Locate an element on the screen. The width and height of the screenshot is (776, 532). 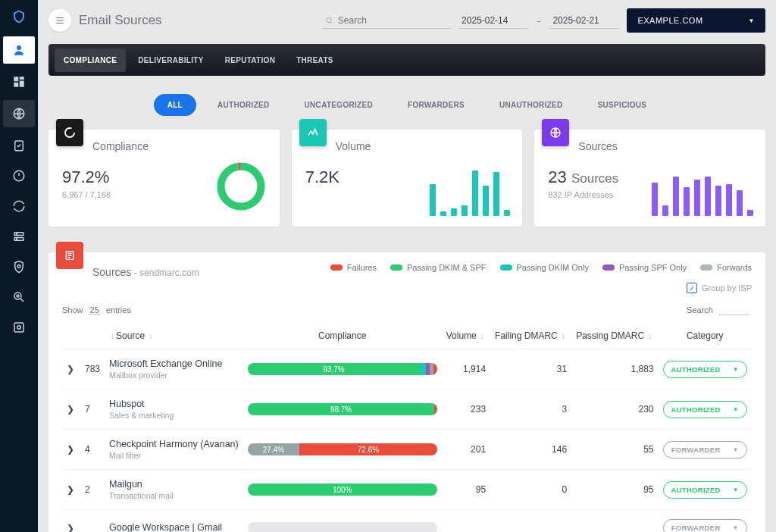
group-by-isp: ✓Group by ISP is located at coordinates (719, 288).